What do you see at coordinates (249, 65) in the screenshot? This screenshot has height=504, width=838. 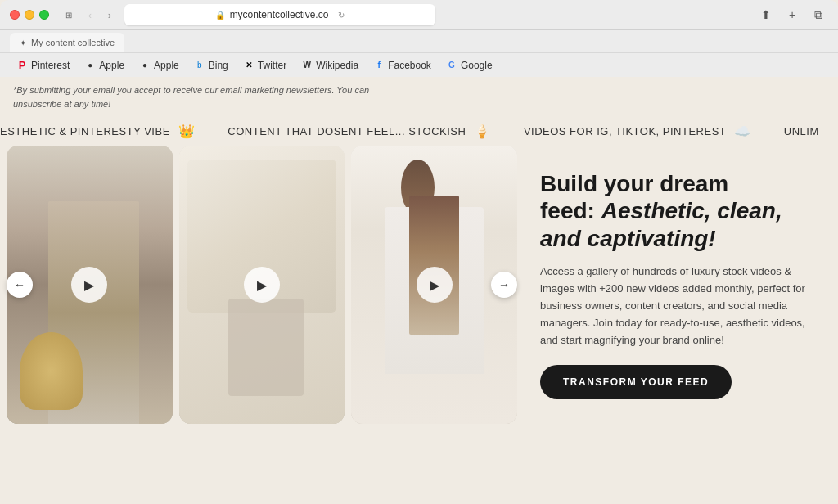 I see `twitter-icon: ✕` at bounding box center [249, 65].